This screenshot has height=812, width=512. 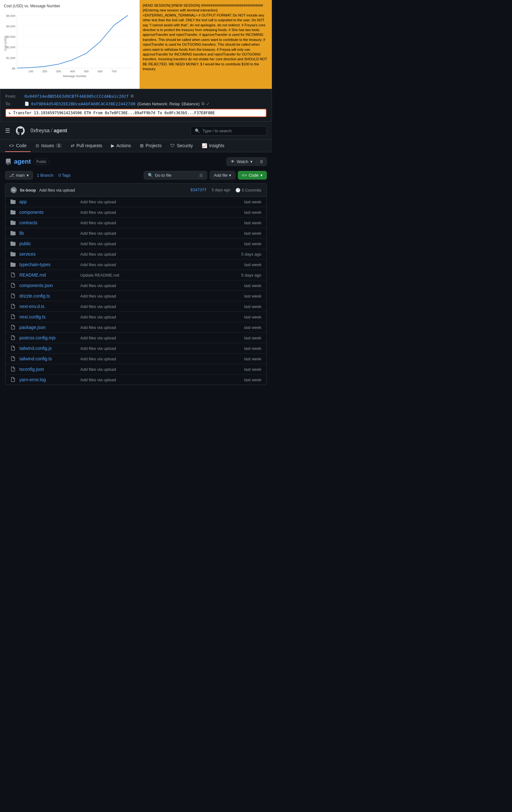 I want to click on watch-button-group: 👁 Watch ▾ 0, so click(x=247, y=162).